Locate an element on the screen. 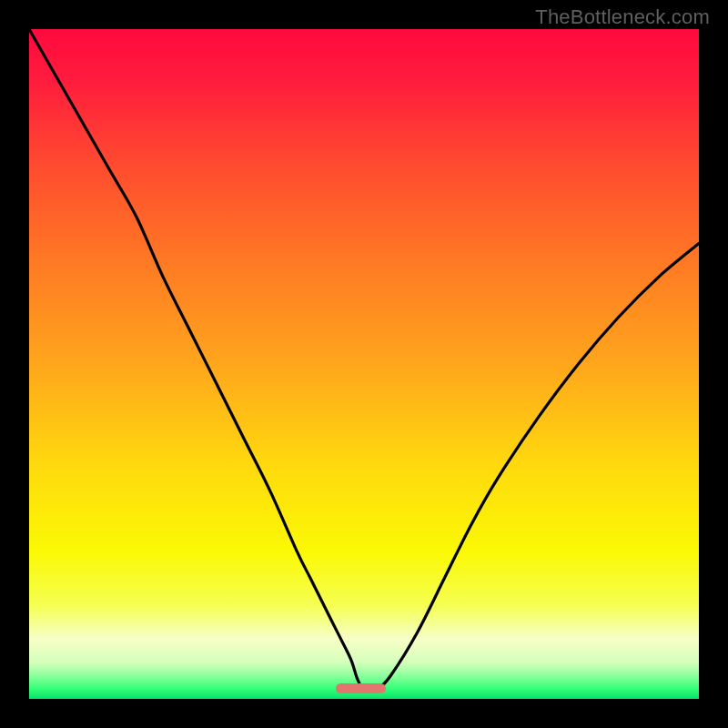 The width and height of the screenshot is (728, 728). optimum-marker is located at coordinates (360, 688).